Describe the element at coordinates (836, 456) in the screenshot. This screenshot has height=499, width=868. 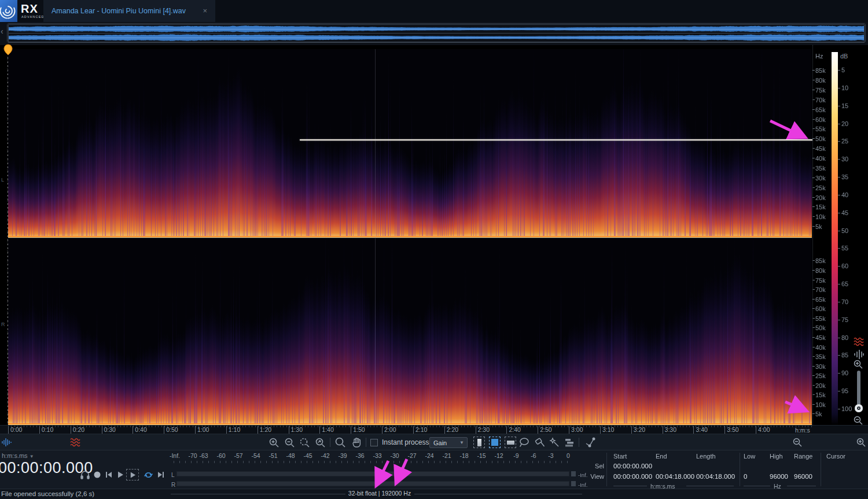
I see `column-header-cursor: Cursor` at that location.